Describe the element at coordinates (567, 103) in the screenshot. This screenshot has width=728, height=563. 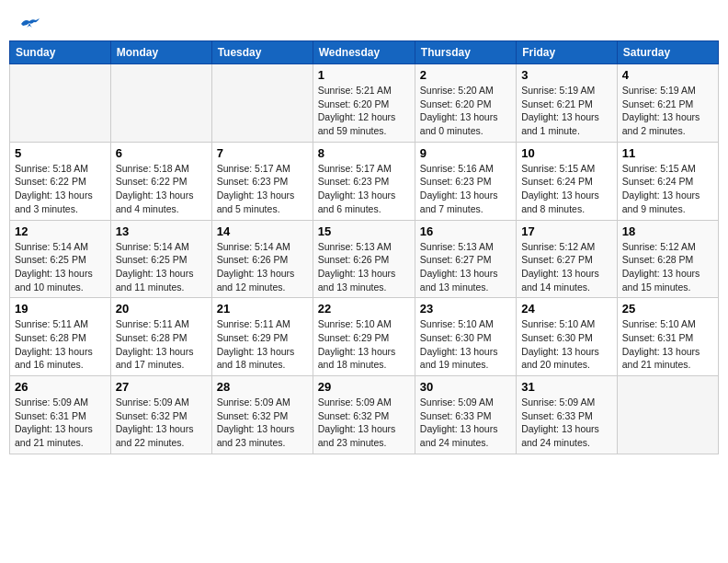
I see `calendar-cell: 3Sunrise: 5:19 AMSunset: 6:21 PMDaylight…` at that location.